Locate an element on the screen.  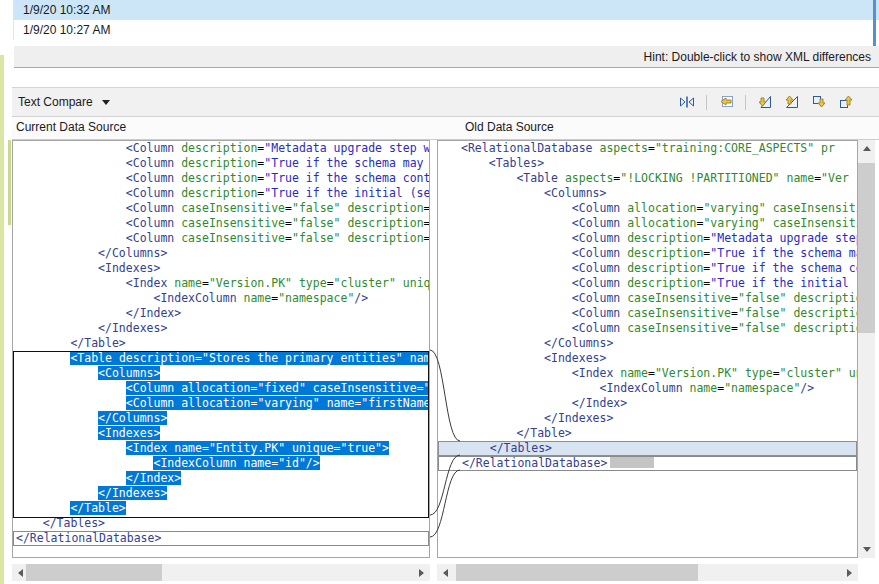
left-pane-title: Current Data Source is located at coordinates (71, 127).